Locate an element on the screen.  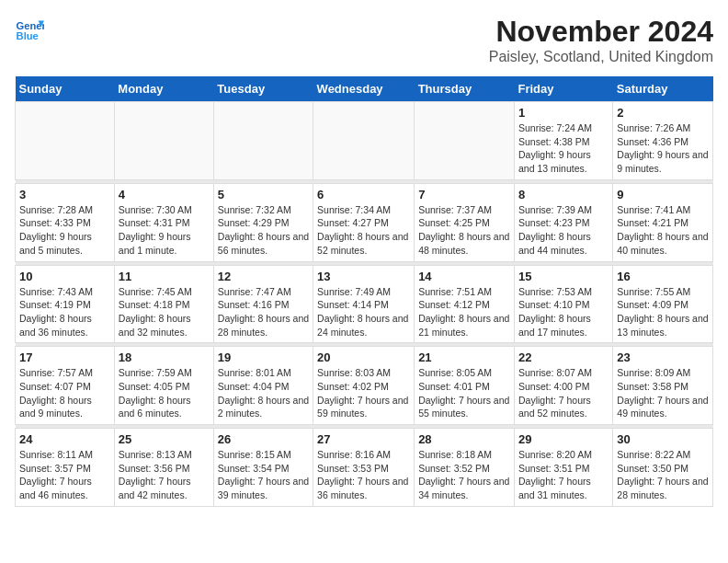
day-number: 21 is located at coordinates (464, 357).